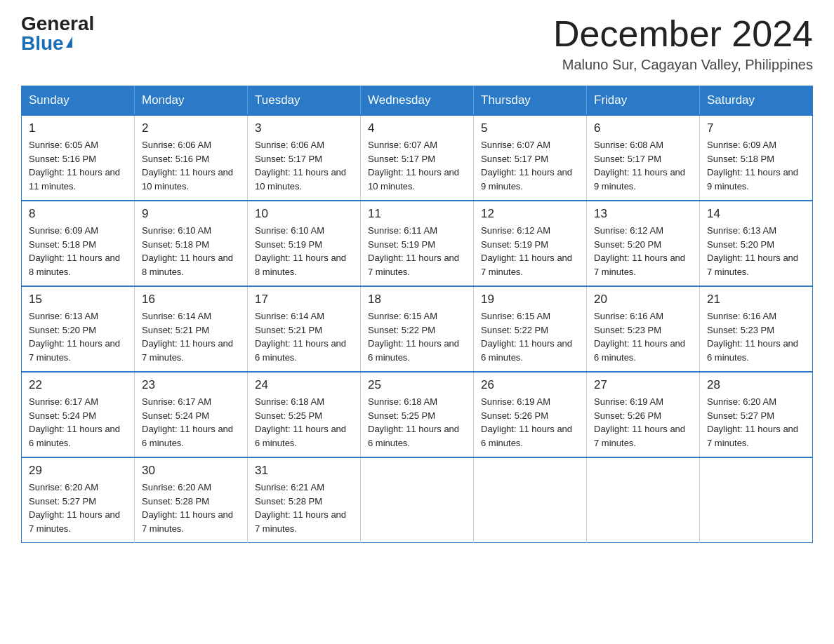  I want to click on day-info: Sunrise: 6:11 AMSunset: 5:19 PMDaylight:…, so click(417, 251).